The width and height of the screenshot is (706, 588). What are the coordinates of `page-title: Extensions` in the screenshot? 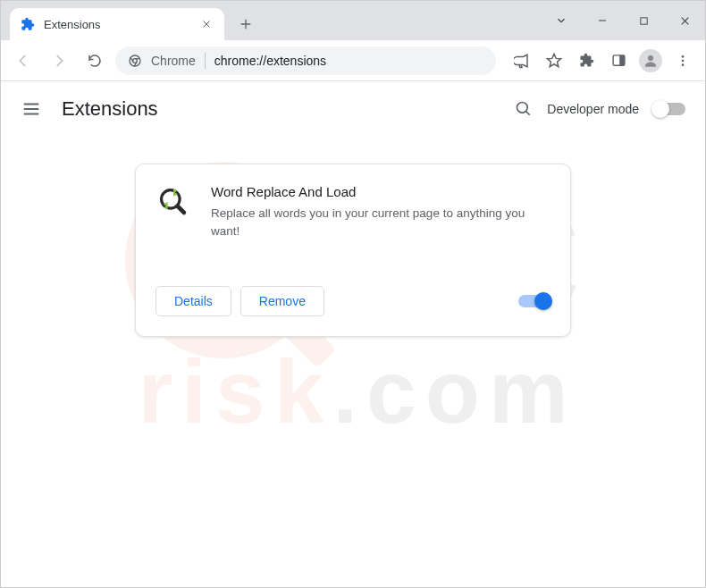 It's located at (110, 109).